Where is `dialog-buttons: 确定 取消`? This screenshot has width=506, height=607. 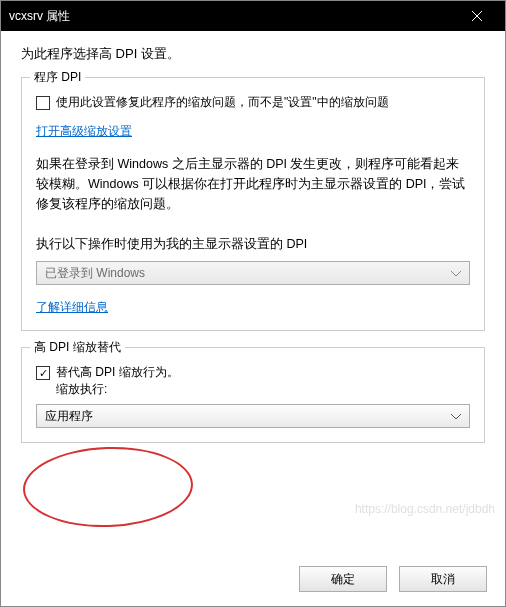 dialog-buttons: 确定 取消 is located at coordinates (253, 581).